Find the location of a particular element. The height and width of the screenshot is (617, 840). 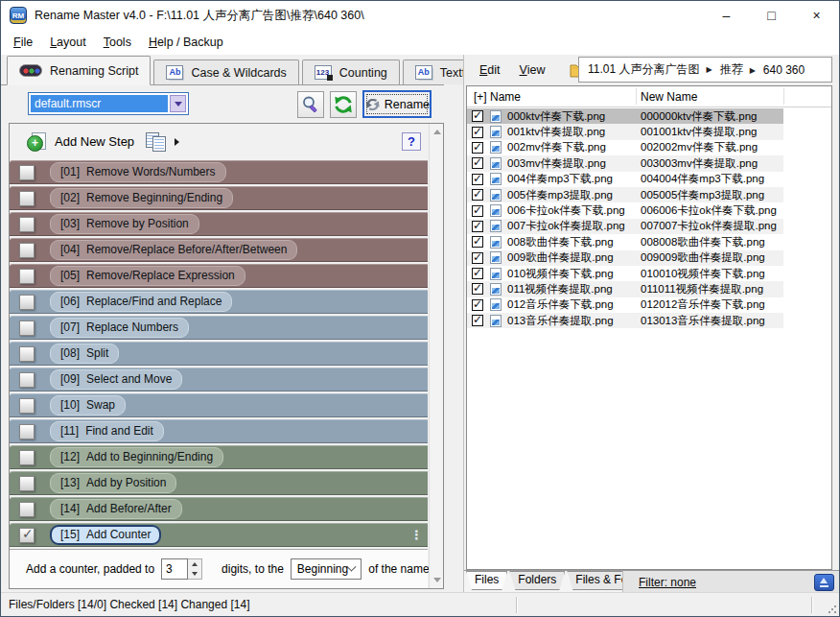

script-step-row: [05] Remove/Replace Expression ⋮ is located at coordinates (219, 276).